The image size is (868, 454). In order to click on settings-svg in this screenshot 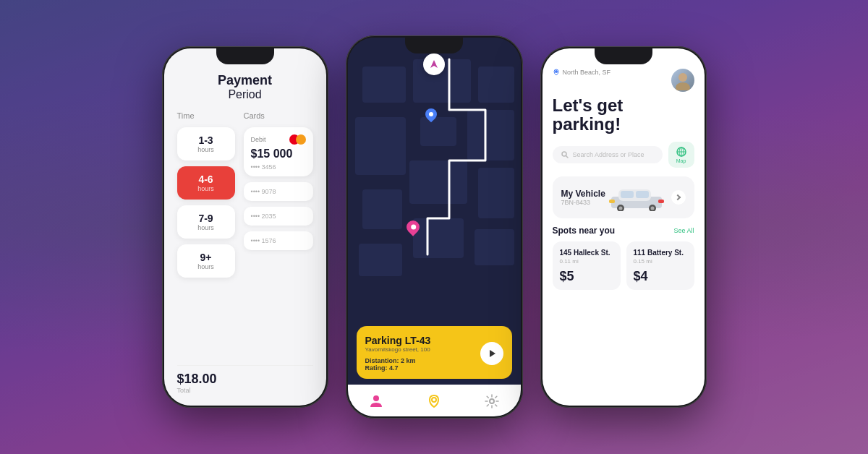, I will do `click(492, 401)`.